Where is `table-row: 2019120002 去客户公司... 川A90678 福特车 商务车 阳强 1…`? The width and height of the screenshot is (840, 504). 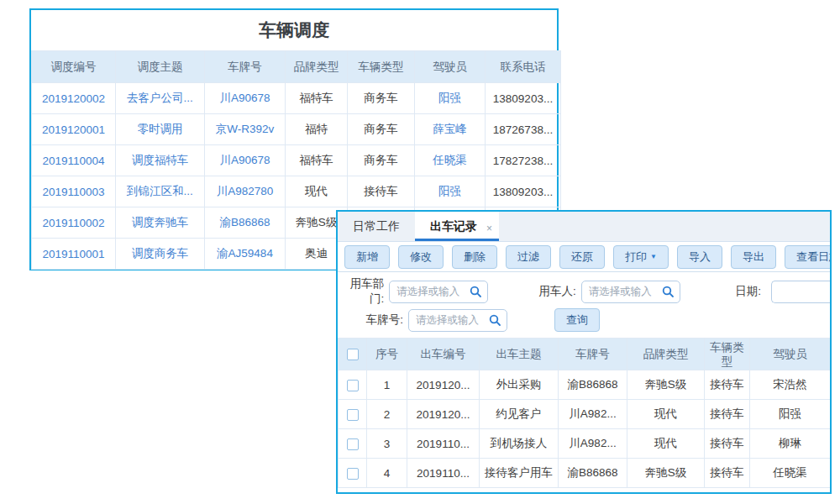 table-row: 2019120002 去客户公司... 川A90678 福特车 商务车 阳强 1… is located at coordinates (297, 99).